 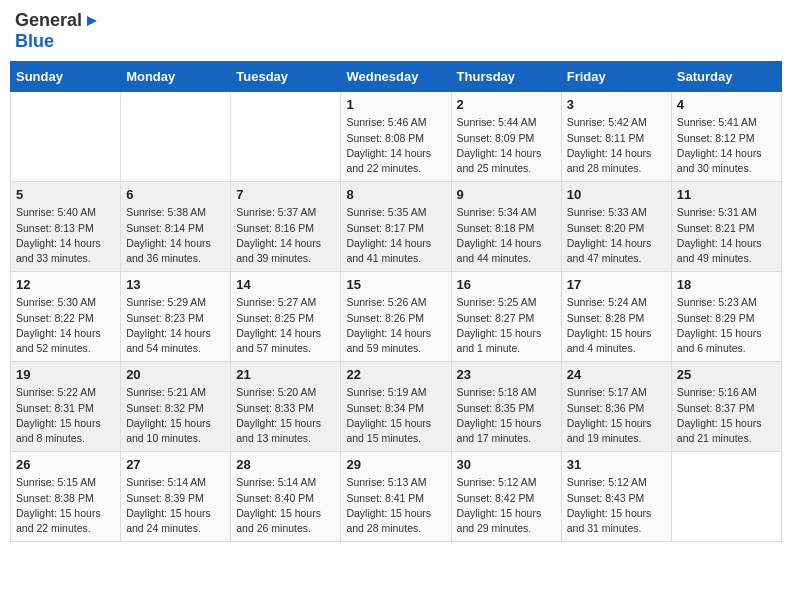 I want to click on day-info: Sunrise: 5:44 AM Sunset: 8:09 PM Dayligh…, so click(x=506, y=146).